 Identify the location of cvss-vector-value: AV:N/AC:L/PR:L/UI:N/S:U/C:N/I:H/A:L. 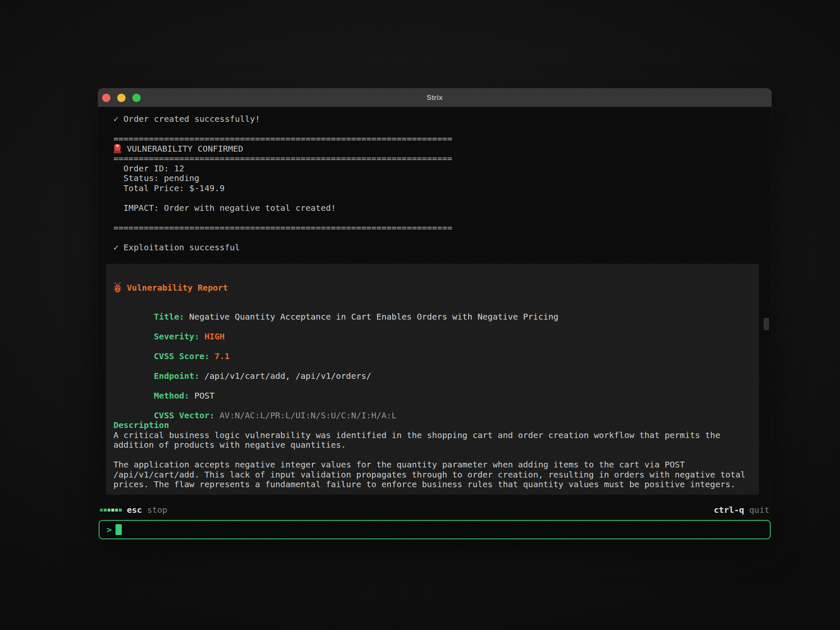
(308, 415).